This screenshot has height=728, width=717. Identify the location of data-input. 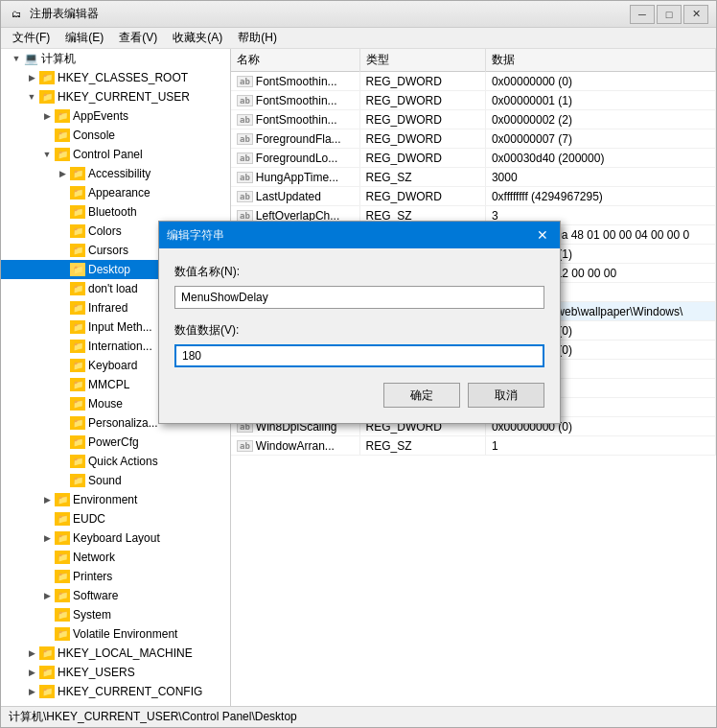
(359, 356).